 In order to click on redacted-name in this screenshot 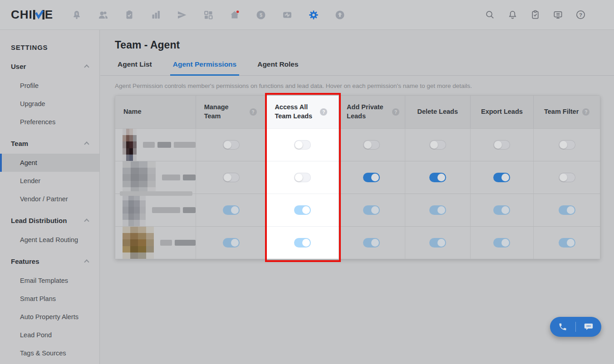, I will do `click(178, 243)`.